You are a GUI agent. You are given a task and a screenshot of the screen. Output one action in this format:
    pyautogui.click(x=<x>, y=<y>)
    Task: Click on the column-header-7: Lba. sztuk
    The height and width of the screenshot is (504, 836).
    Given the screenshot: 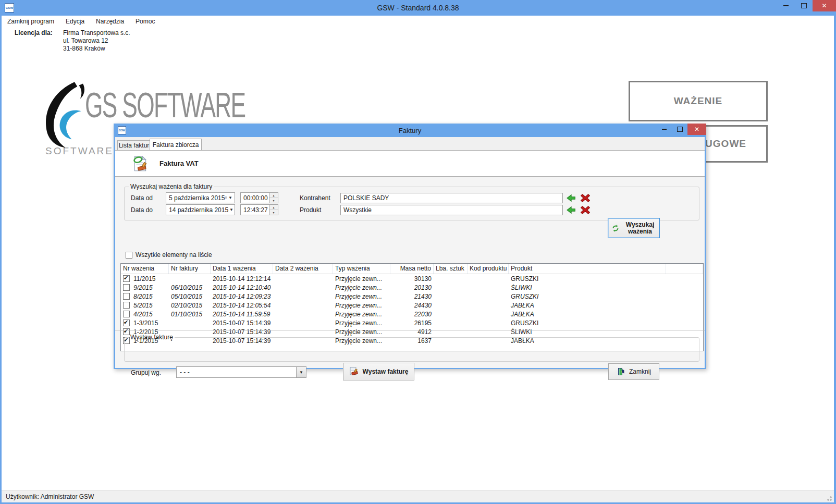 What is the action you would take?
    pyautogui.click(x=450, y=269)
    